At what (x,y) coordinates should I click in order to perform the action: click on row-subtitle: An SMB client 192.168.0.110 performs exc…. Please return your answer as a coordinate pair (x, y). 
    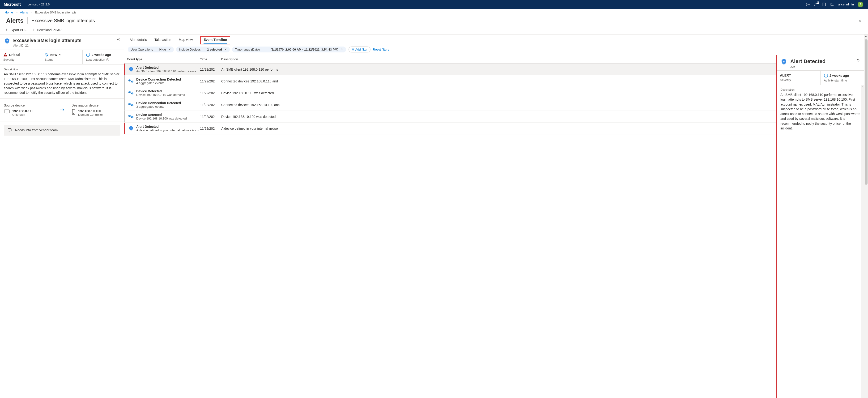
    Looking at the image, I should click on (168, 71).